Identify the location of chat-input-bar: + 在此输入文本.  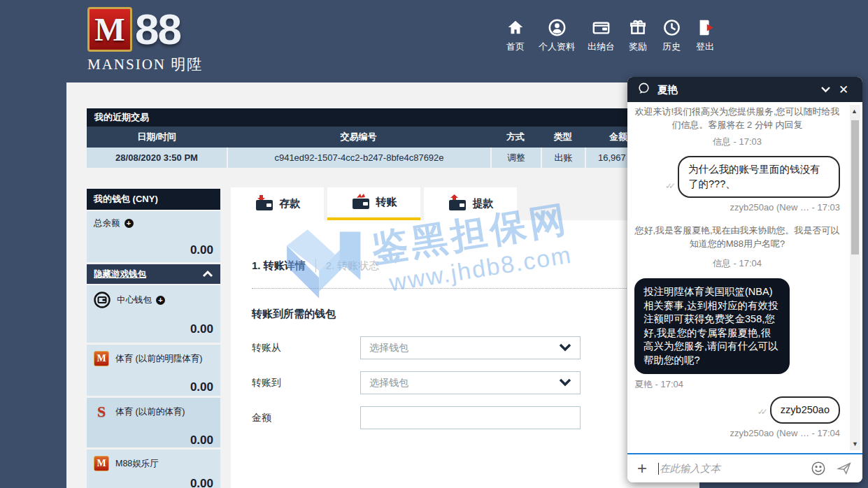
(745, 468).